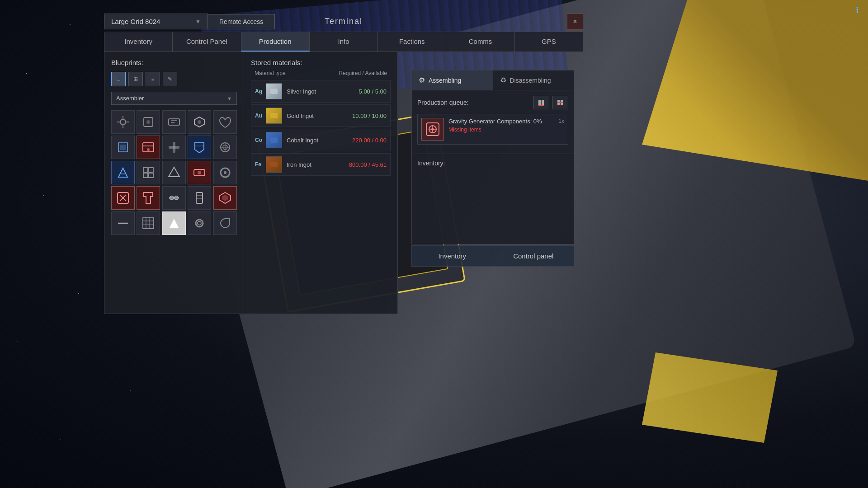 This screenshot has height=488, width=868. I want to click on material-name-gold: Gold Ingot, so click(319, 116).